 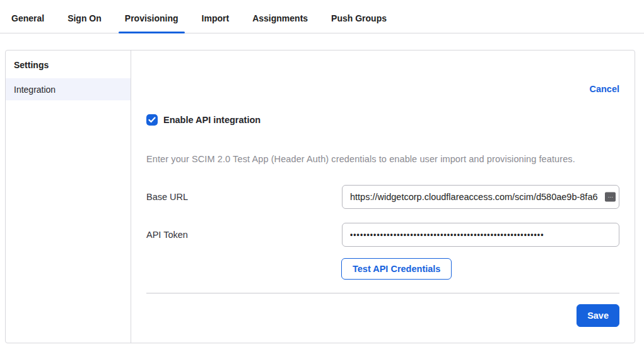 What do you see at coordinates (598, 316) in the screenshot?
I see `save-button: Save` at bounding box center [598, 316].